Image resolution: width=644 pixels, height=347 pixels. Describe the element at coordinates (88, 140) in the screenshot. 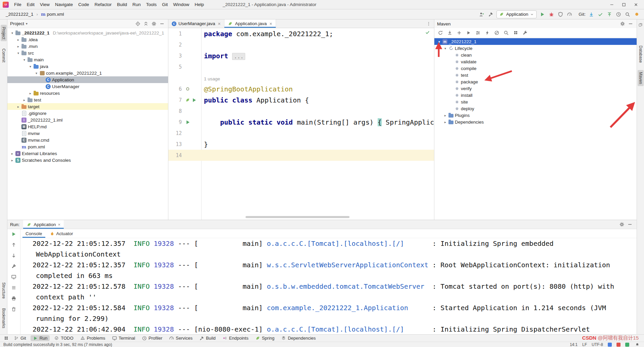

I see `project-node-mvnw-cmd: Cmvnw.cmd` at that location.